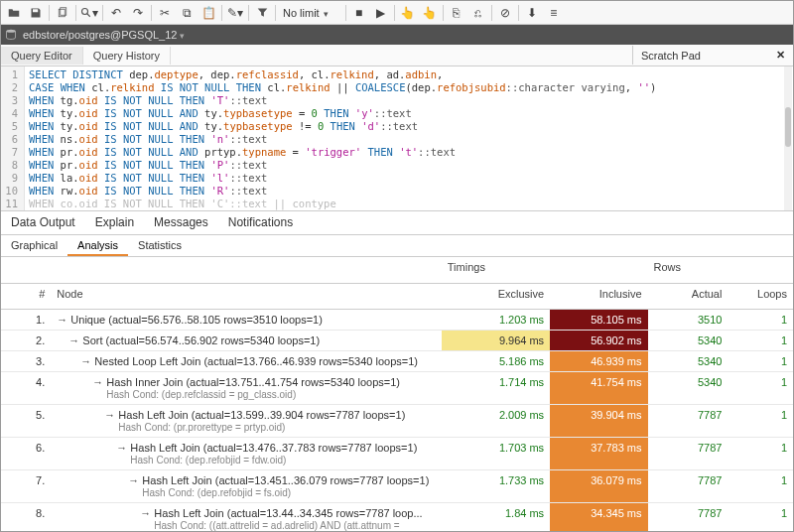  What do you see at coordinates (13, 139) in the screenshot?
I see `line-gutter: 1234567891011` at bounding box center [13, 139].